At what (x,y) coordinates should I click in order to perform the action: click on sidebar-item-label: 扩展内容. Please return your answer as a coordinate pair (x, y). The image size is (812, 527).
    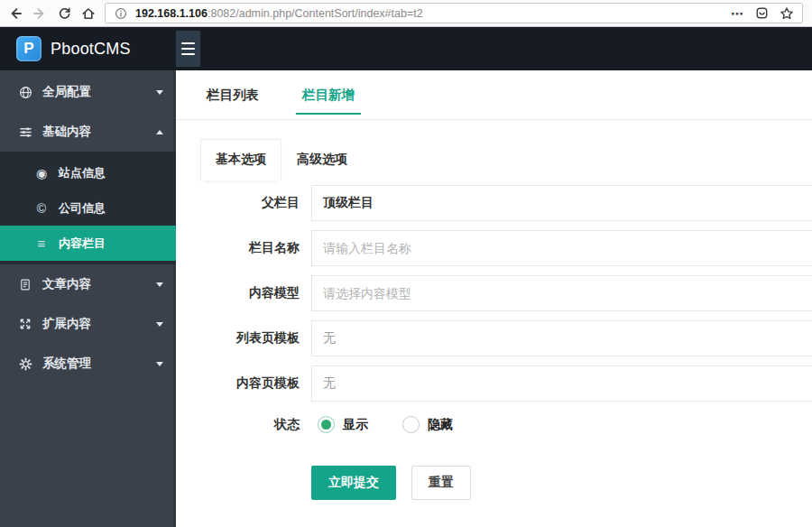
    Looking at the image, I should click on (67, 324).